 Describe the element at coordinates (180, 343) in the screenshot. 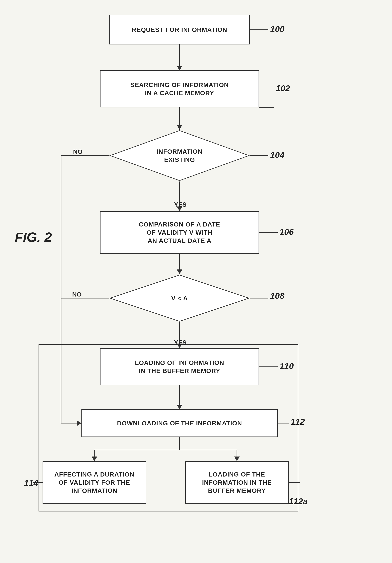

I see `yes-label-108: YES` at that location.